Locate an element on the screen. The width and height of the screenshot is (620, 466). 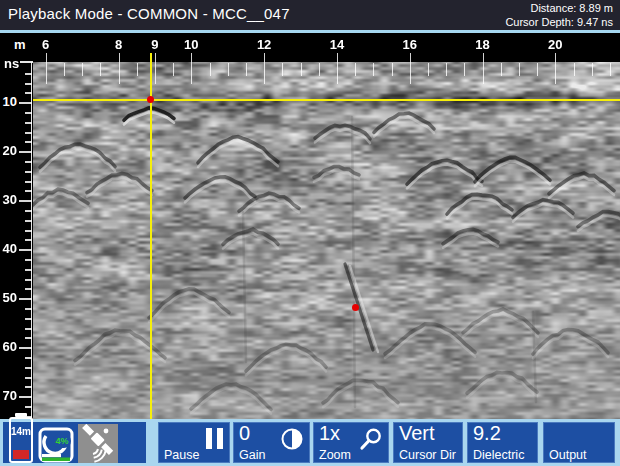
satellite-icon is located at coordinates (98, 444).